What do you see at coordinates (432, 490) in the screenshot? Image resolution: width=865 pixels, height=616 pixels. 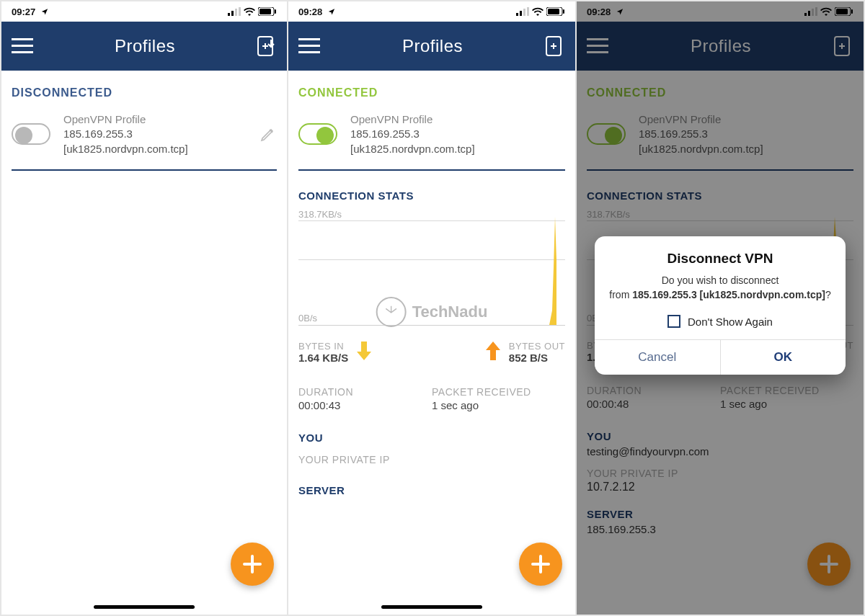 I see `server-block: SERVER` at bounding box center [432, 490].